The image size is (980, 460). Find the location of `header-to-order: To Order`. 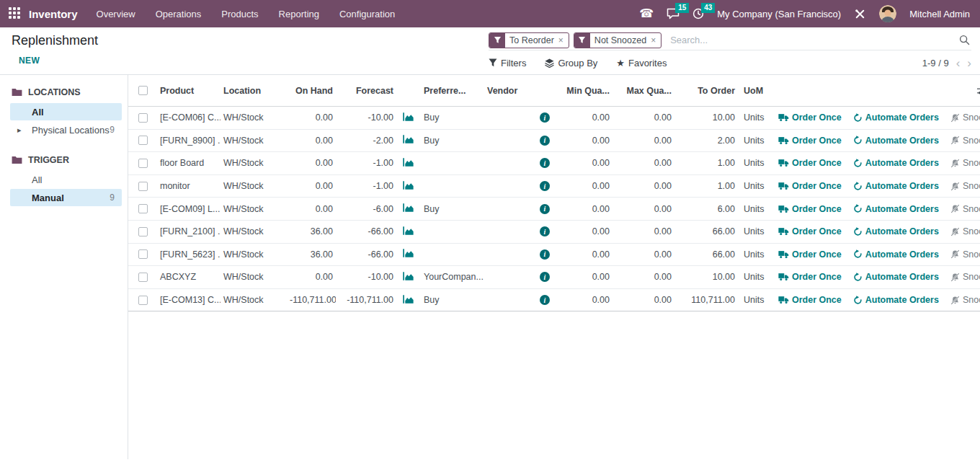

header-to-order: To Order is located at coordinates (706, 91).